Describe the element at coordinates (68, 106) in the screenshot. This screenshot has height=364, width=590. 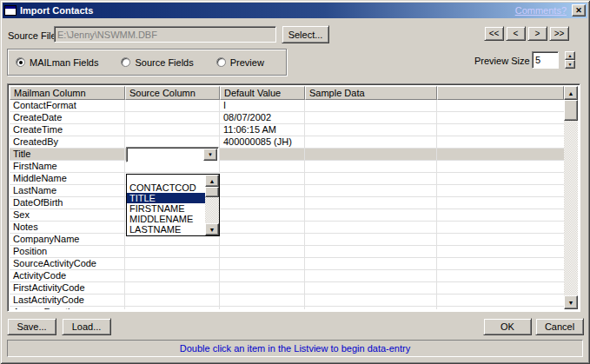
I see `cell-mailman-column: ContactFormat` at that location.